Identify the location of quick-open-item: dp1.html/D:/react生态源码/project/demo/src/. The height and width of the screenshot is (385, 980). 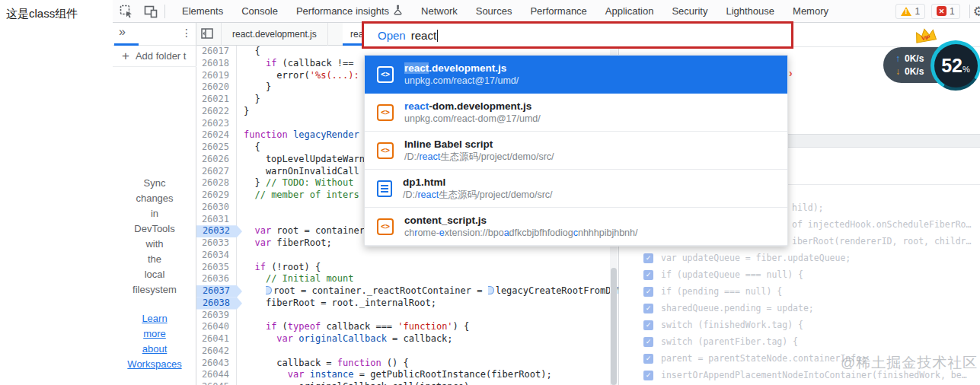
(576, 189).